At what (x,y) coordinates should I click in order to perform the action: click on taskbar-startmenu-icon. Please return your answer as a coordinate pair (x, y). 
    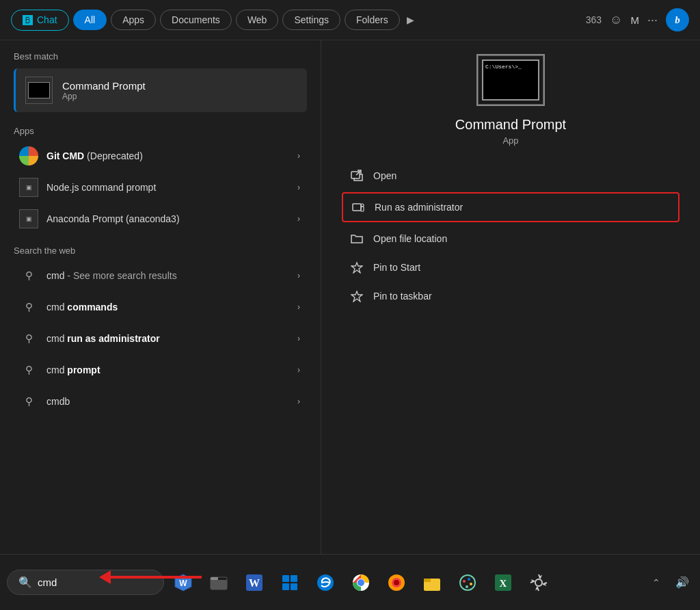
    Looking at the image, I should click on (290, 583).